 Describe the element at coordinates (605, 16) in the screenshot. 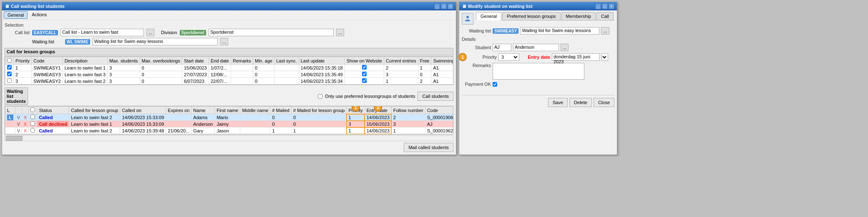

I see `tab-call: Call` at that location.